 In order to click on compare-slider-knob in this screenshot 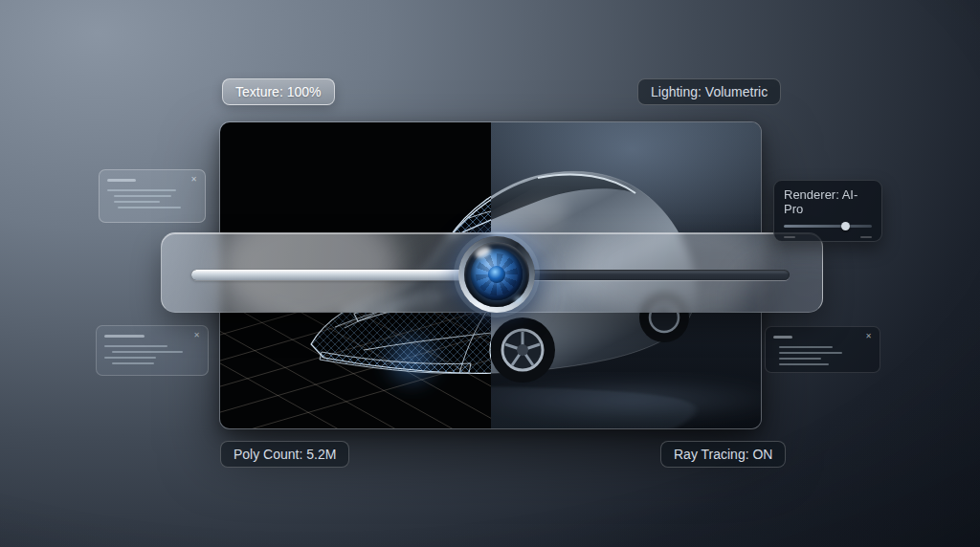, I will do `click(497, 274)`.